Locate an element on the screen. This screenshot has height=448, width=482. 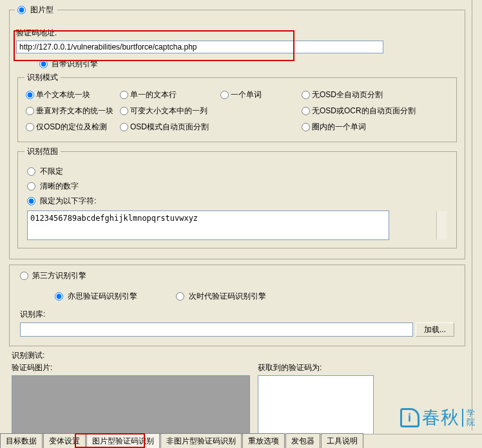
range-opt2 is located at coordinates (31, 187).